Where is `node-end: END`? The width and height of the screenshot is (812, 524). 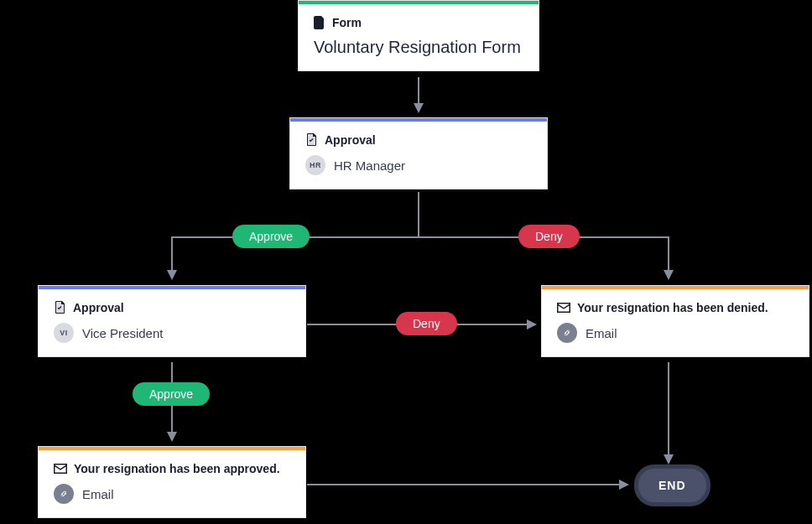 node-end: END is located at coordinates (673, 485).